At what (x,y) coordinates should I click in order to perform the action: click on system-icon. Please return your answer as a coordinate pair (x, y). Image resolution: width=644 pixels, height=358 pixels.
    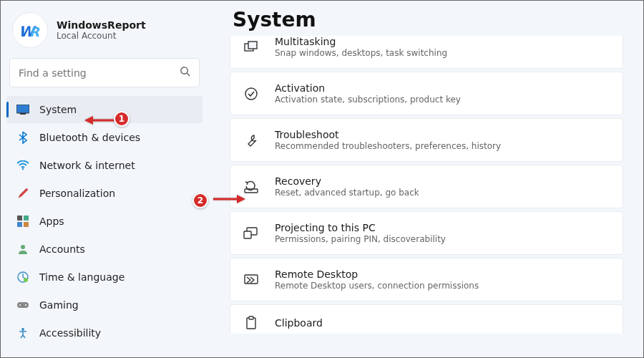
    Looking at the image, I should click on (23, 110).